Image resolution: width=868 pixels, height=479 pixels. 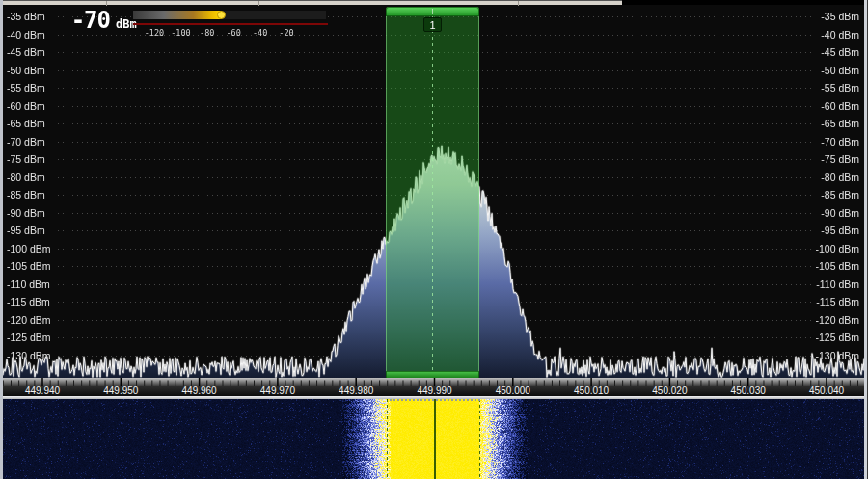 What do you see at coordinates (432, 194) in the screenshot?
I see `tuning-band-center-line` at bounding box center [432, 194].